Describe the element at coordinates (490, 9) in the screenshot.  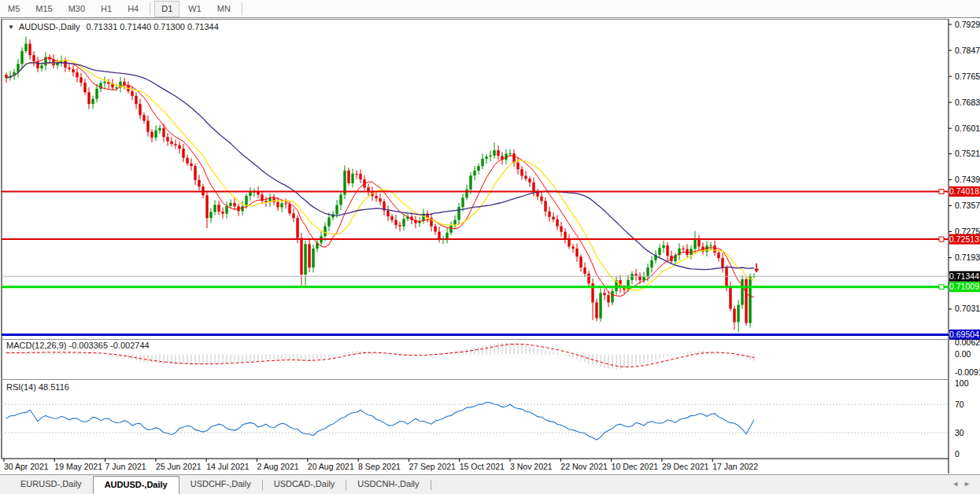
I see `timeframe-toolbar: M5 M15 M30 H1 H4 D1 W1 MN` at that location.